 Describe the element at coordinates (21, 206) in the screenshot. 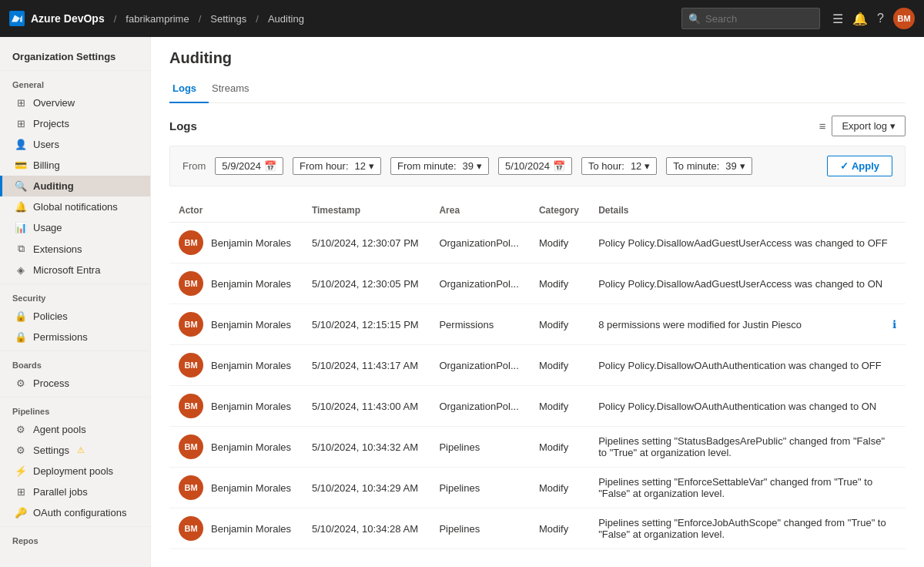

I see `notifications-icon: 🔔` at that location.